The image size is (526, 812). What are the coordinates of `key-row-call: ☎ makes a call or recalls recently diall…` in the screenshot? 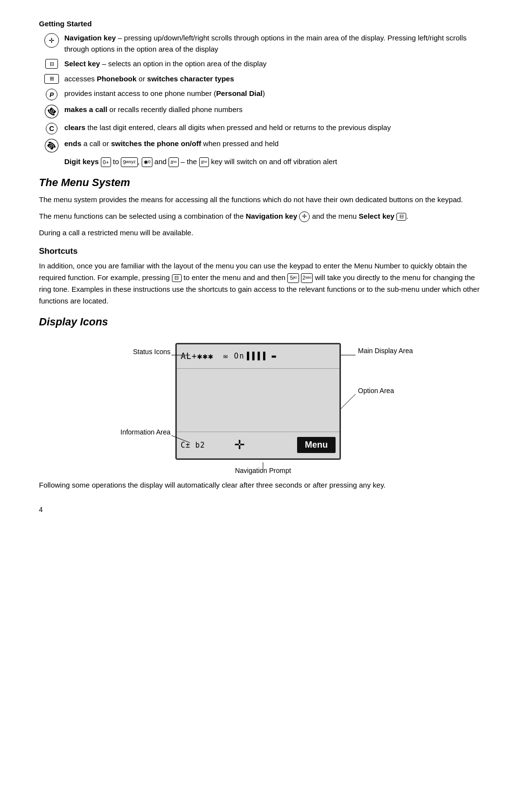 It's located at (263, 111).